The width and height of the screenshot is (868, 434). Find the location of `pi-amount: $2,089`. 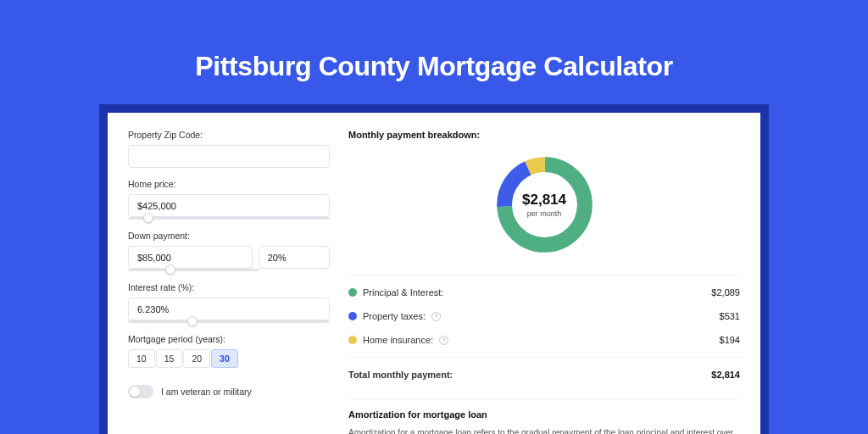

pi-amount: $2,089 is located at coordinates (726, 292).